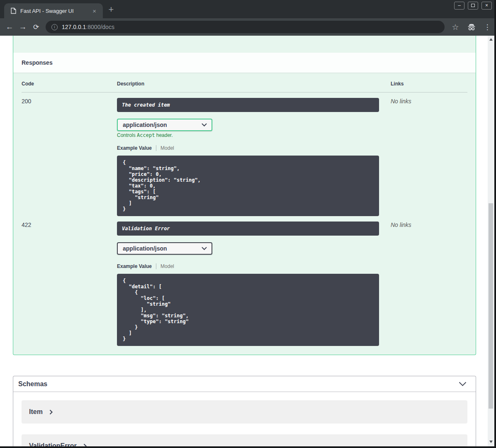 The width and height of the screenshot is (496, 448). Describe the element at coordinates (491, 241) in the screenshot. I see `page-scrollbar` at that location.